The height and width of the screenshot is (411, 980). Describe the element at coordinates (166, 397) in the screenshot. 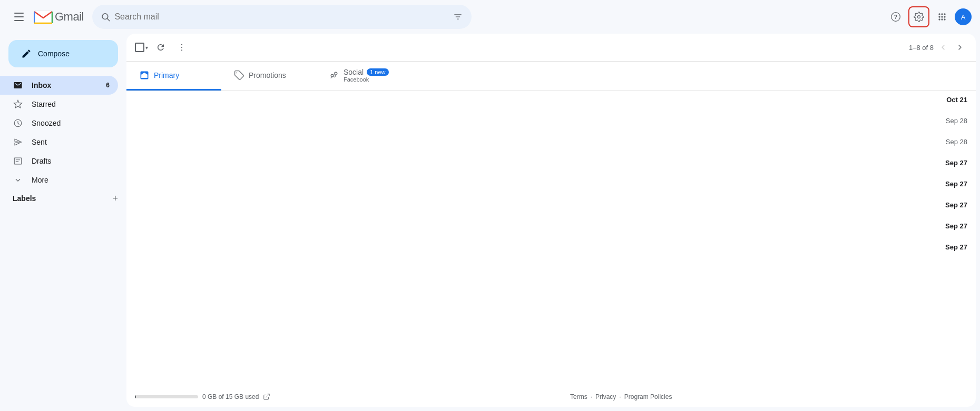

I see `storage-bar` at that location.